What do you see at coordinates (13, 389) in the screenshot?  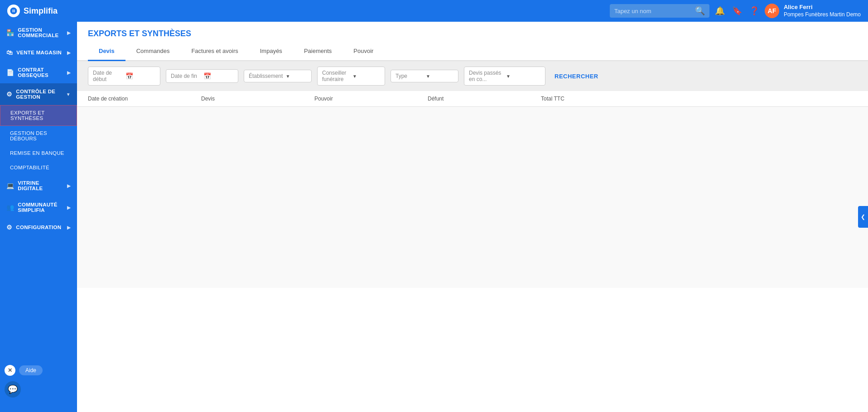 I see `chat-button: 💬` at bounding box center [13, 389].